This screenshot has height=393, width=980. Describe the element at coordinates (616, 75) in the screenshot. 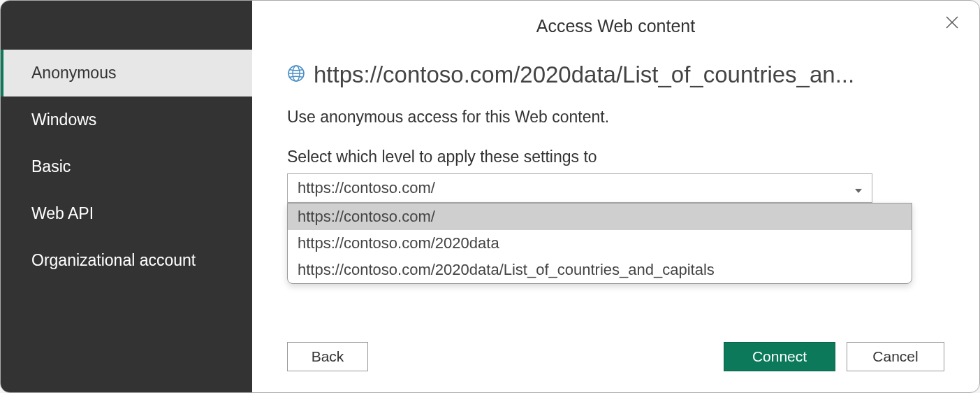

I see `url-row: https://contoso.com/2020data/List_of_cou…` at that location.